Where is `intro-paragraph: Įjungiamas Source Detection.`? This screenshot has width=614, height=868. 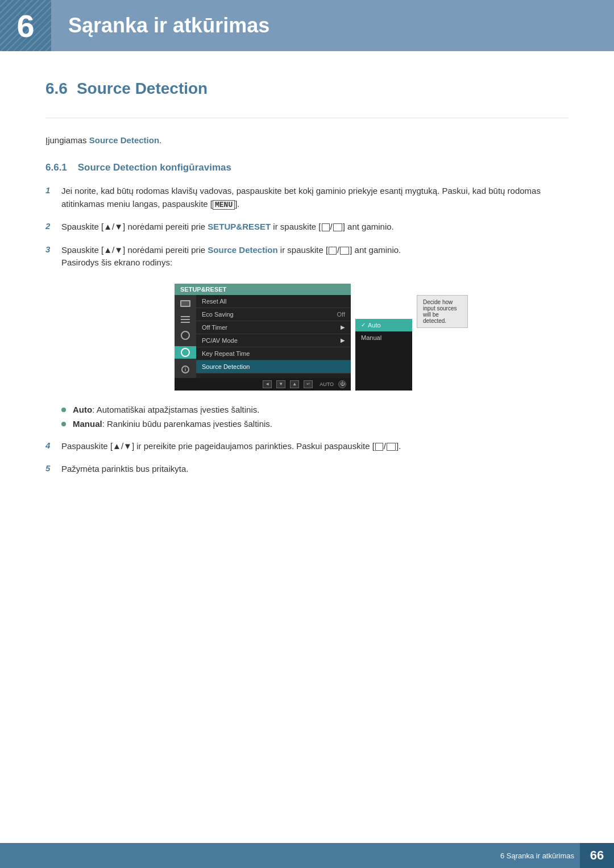
intro-paragraph: Įjungiamas Source Detection. is located at coordinates (307, 140).